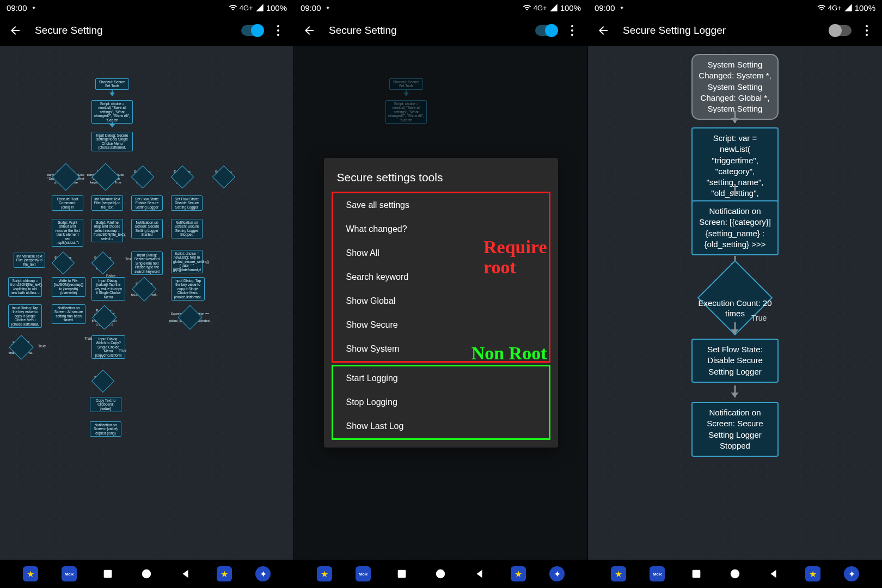  I want to click on decision-sec: Expression: //operation == "ok"|| sec = …, so click(190, 317).